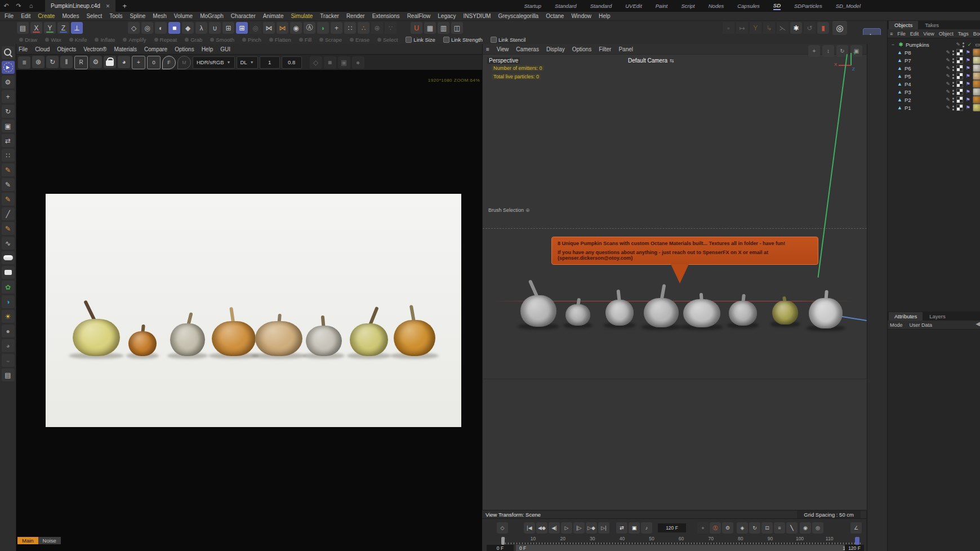 This screenshot has width=980, height=551. Describe the element at coordinates (8, 199) in the screenshot. I see `spline-smooth-icon: ✎` at that location.